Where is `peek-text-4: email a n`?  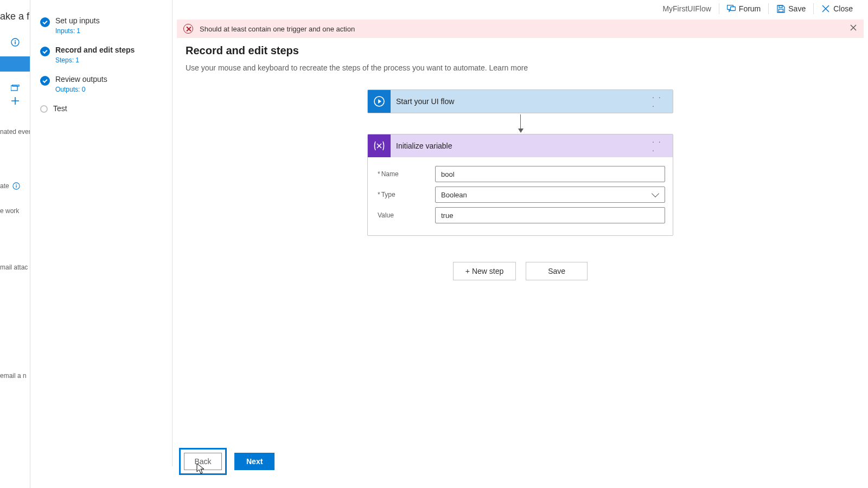
peek-text-4: email a n is located at coordinates (13, 376).